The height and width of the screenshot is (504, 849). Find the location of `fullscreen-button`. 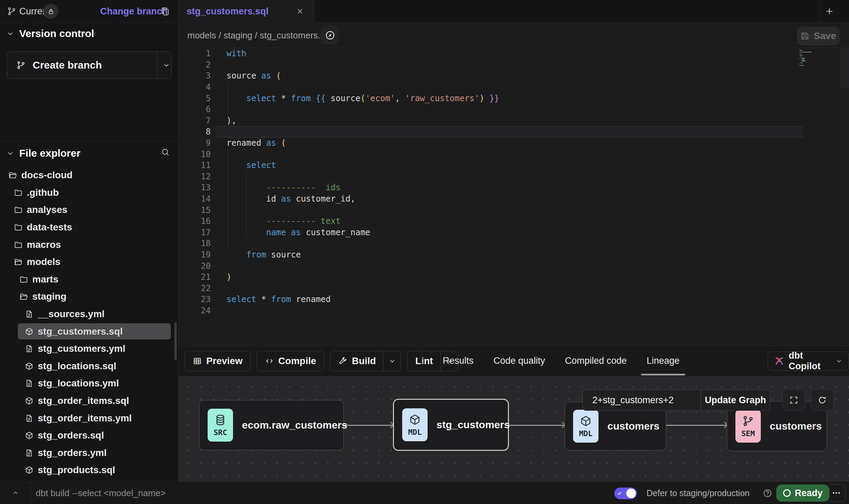

fullscreen-button is located at coordinates (794, 400).